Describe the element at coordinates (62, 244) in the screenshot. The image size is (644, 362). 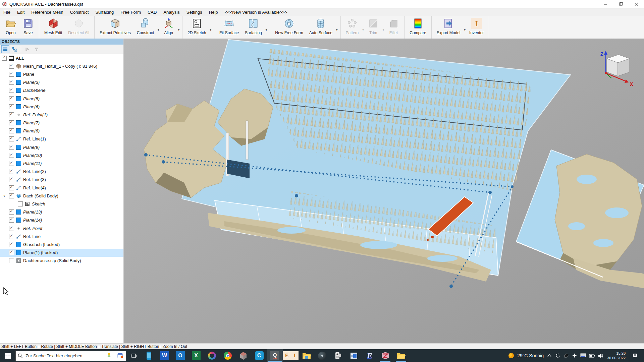
I see `tree-item-glasdach: Glasdach (Locked)` at that location.